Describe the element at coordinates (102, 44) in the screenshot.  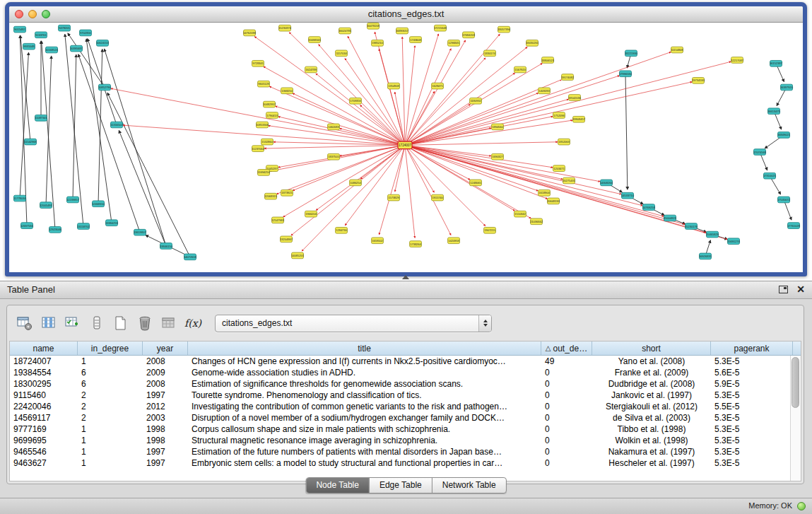
I see `graph-node: 10624153` at that location.